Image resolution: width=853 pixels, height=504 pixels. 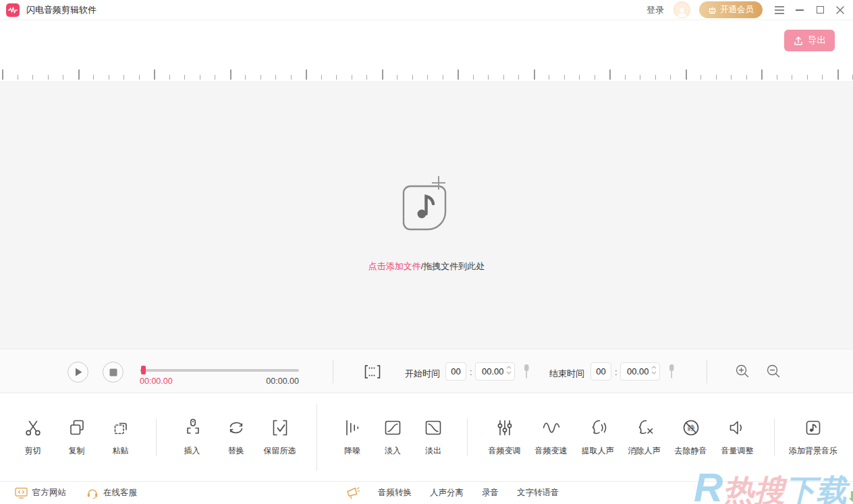 I want to click on maximize-icon, so click(x=821, y=9).